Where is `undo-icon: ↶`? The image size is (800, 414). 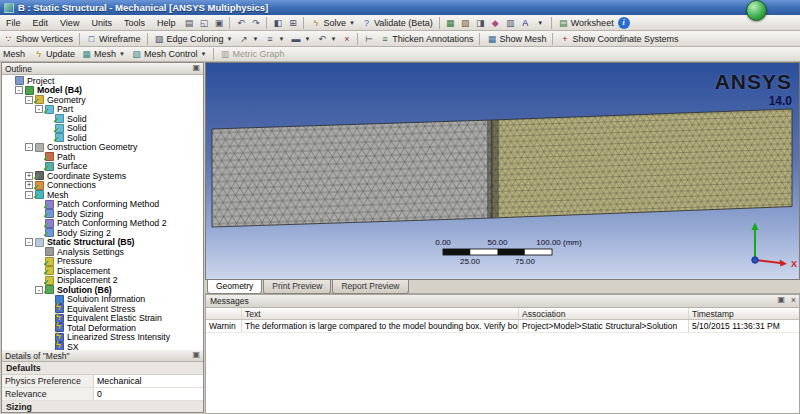 undo-icon: ↶ is located at coordinates (240, 22).